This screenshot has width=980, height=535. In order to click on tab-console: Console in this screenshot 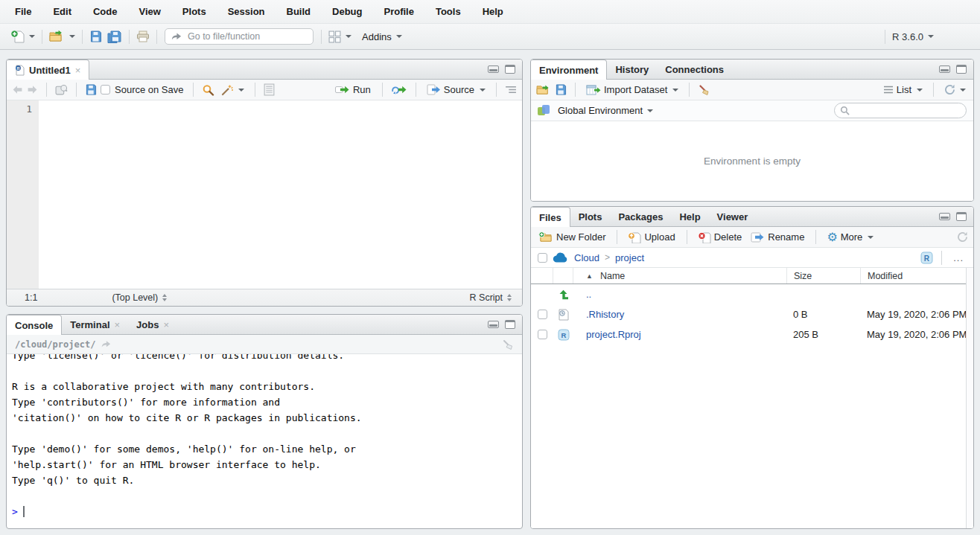, I will do `click(34, 324)`.